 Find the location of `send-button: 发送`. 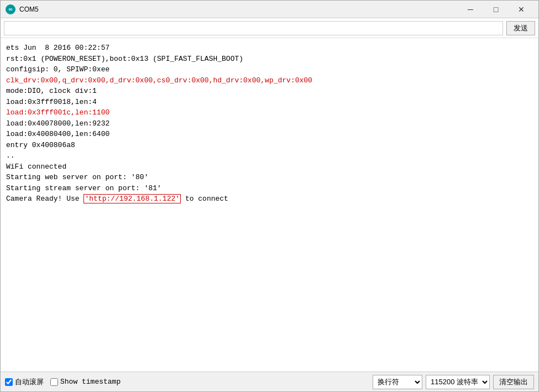

send-button: 发送 is located at coordinates (521, 28).